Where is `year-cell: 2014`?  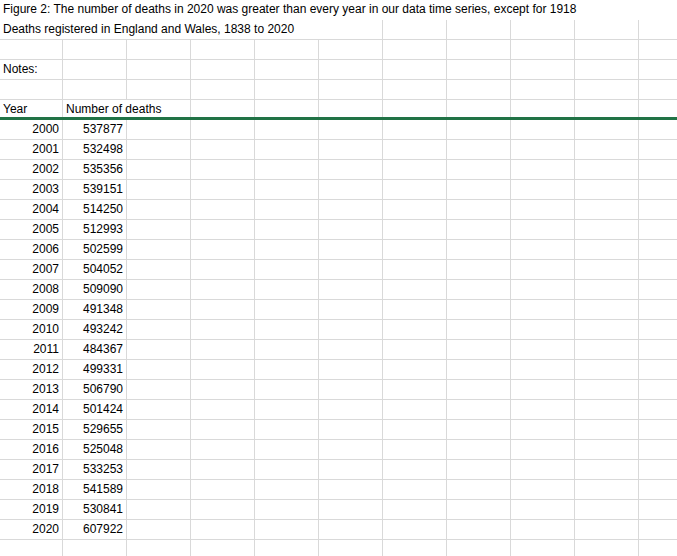 year-cell: 2014 is located at coordinates (30, 410).